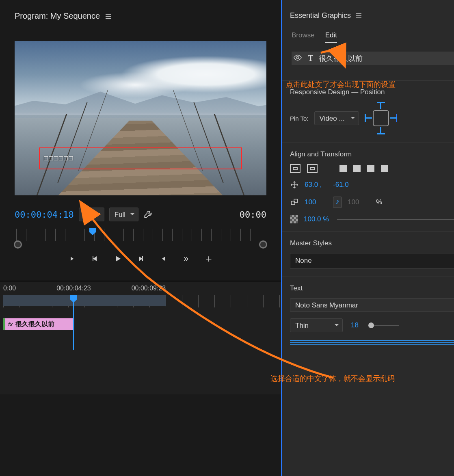  Describe the element at coordinates (118, 259) in the screenshot. I see `play-button` at that location.